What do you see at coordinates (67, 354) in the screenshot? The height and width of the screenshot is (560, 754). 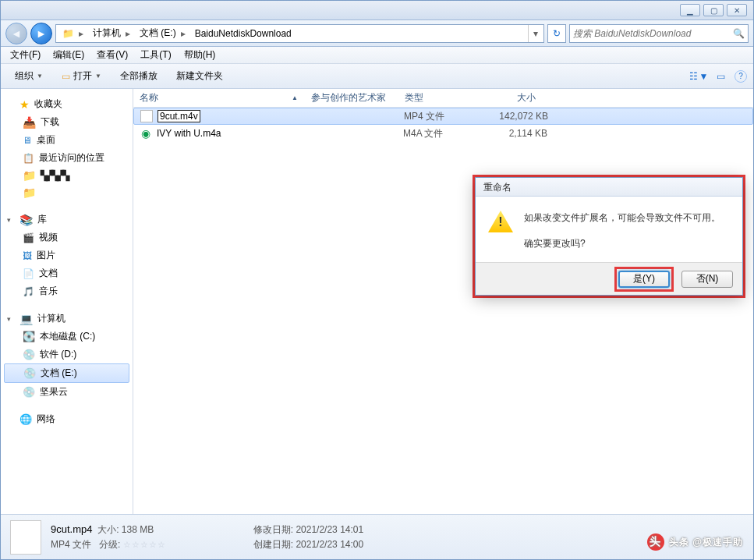 I see `sidebar-item-drive-d: 💿软件 (D:)` at bounding box center [67, 354].